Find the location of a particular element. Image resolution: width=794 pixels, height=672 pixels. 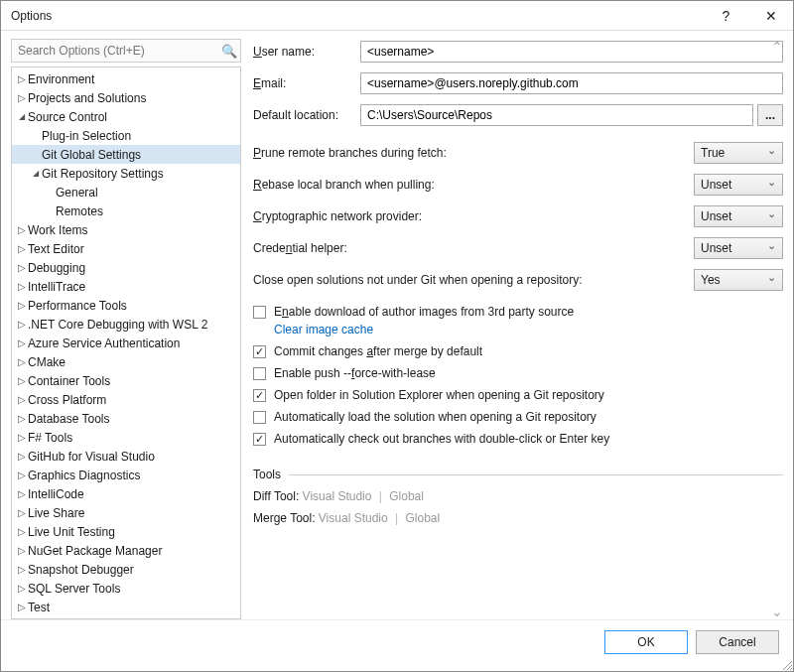

tree-item: ▷Text Editor is located at coordinates (126, 248).